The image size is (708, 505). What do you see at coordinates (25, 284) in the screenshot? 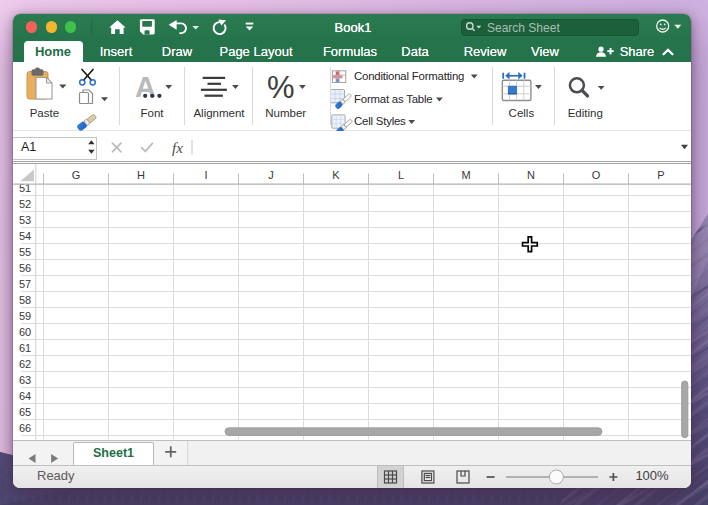
I see `svg-text: 57` at bounding box center [25, 284].